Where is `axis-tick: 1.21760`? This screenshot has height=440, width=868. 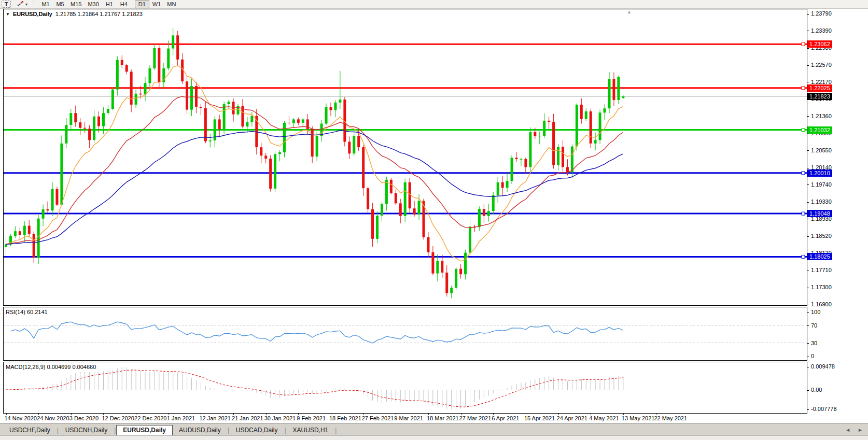
axis-tick: 1.21760 is located at coordinates (819, 99).